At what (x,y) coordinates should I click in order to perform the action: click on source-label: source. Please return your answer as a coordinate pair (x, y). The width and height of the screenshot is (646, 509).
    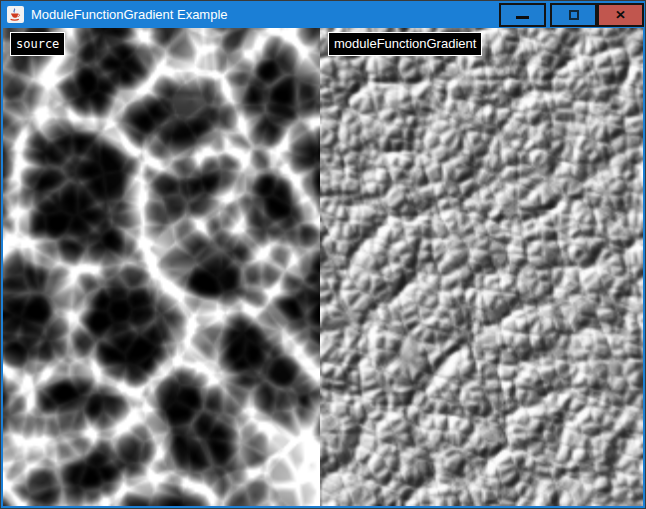
    Looking at the image, I should click on (38, 44).